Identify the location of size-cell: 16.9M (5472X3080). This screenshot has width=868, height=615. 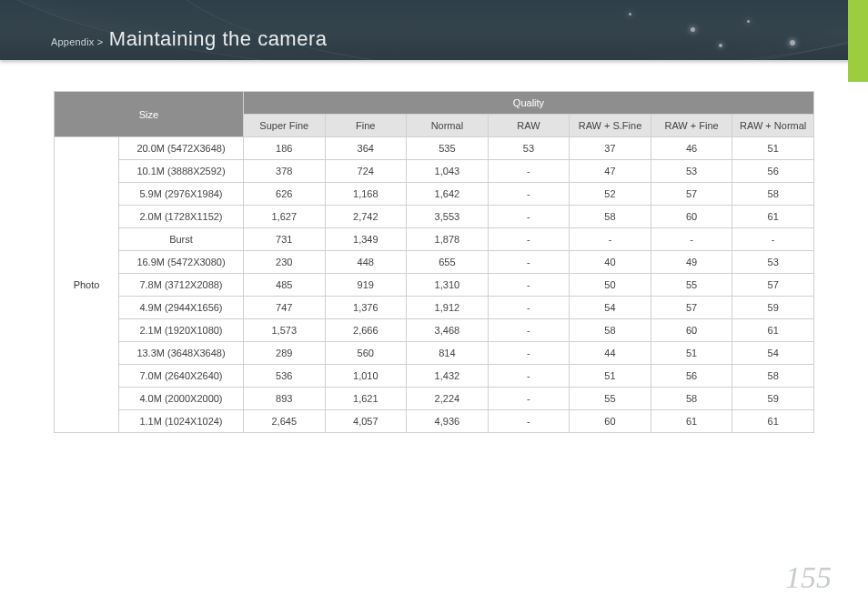
(182, 262).